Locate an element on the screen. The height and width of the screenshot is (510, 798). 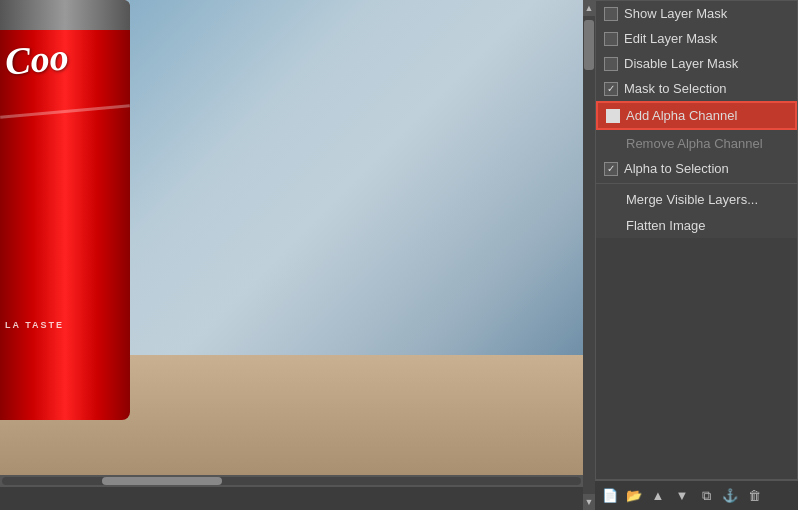
anchor-button: ⚓ is located at coordinates (730, 496).